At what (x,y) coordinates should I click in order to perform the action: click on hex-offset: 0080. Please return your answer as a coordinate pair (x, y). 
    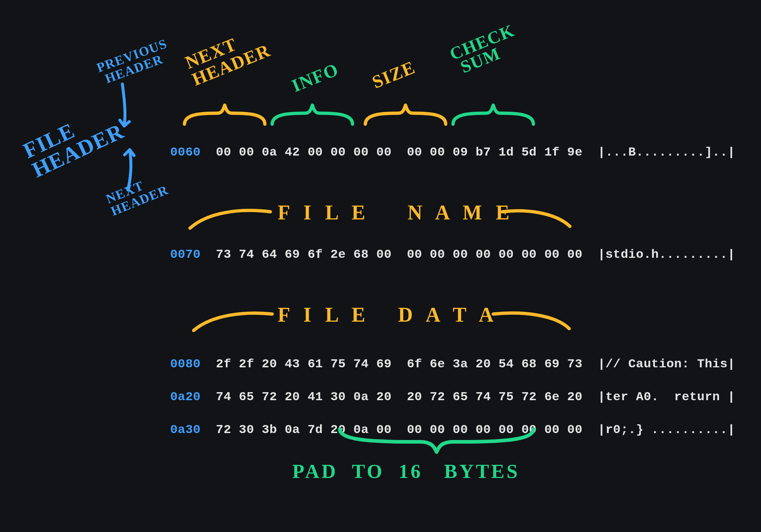
    Looking at the image, I should click on (186, 364).